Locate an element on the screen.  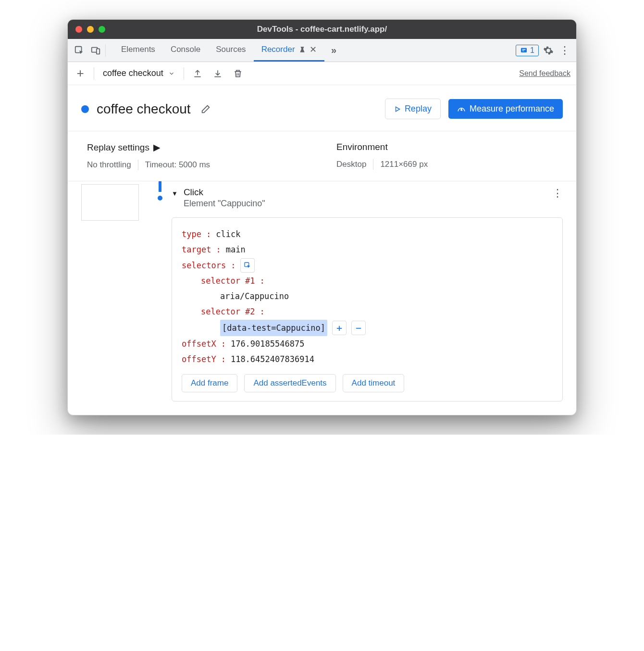
prop-selector-2: selector #2: is located at coordinates (367, 312).